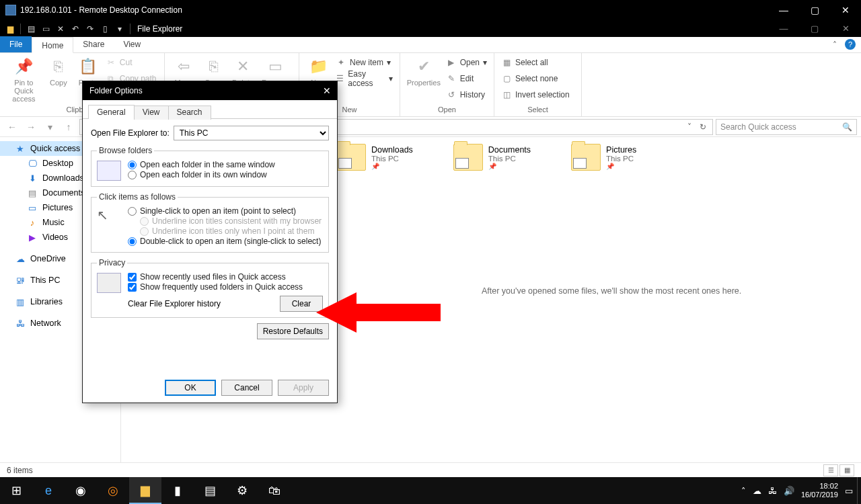  What do you see at coordinates (394, 10) in the screenshot?
I see `rdp-title-text: 192.168.0.101 - Remote Desktop Connectio…` at bounding box center [394, 10].